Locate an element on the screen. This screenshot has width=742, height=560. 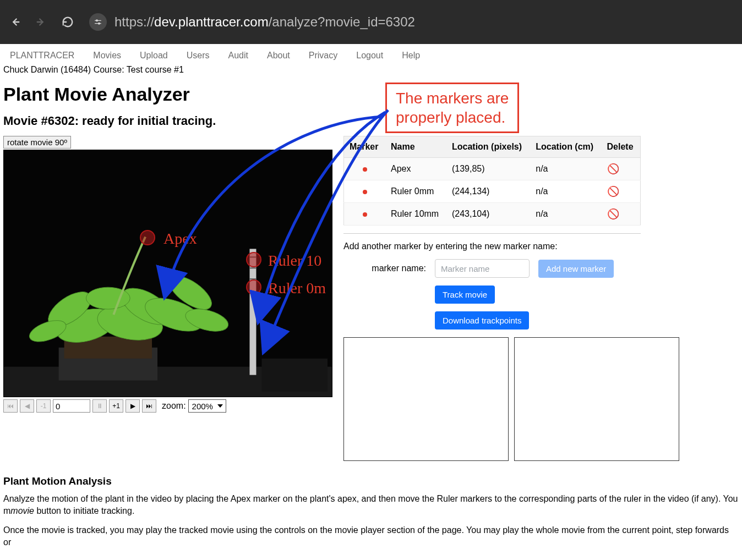
marker-name-label: marker name: is located at coordinates (385, 268).